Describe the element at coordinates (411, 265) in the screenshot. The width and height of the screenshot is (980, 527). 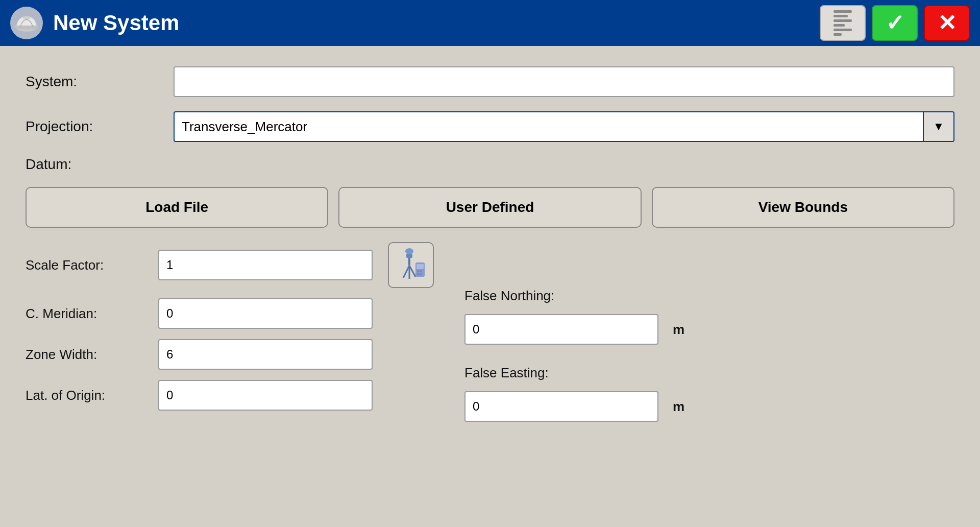
I see `gps-button` at that location.